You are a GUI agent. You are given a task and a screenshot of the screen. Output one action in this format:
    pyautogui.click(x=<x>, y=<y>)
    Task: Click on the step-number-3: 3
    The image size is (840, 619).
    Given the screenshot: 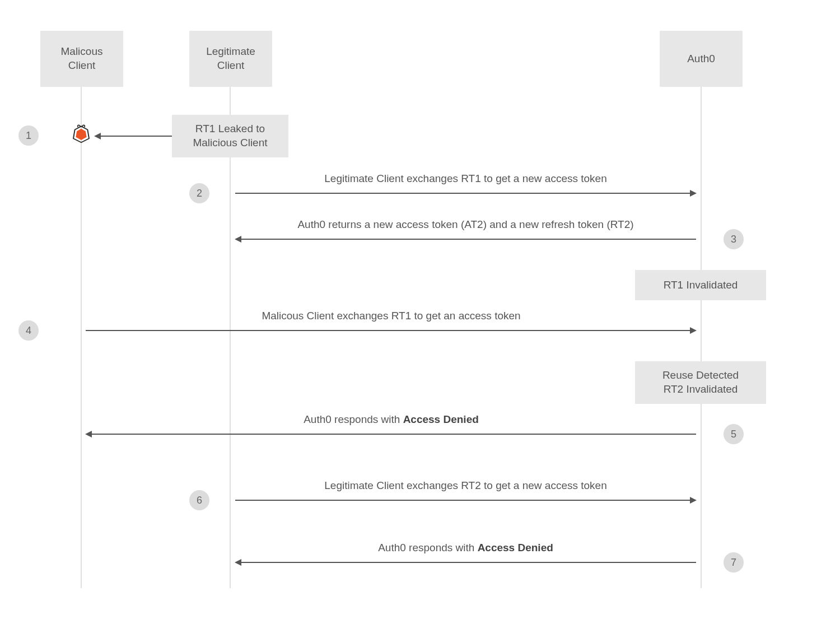 What is the action you would take?
    pyautogui.click(x=734, y=240)
    